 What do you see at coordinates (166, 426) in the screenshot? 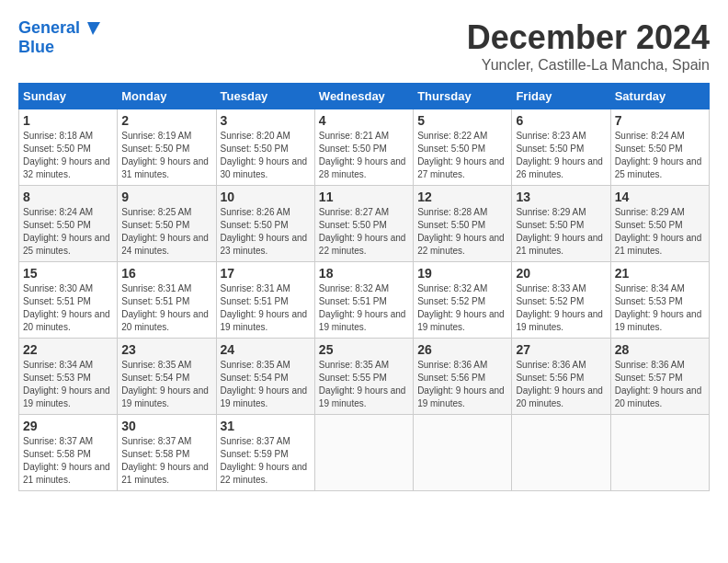
I see `day-number: 30` at bounding box center [166, 426].